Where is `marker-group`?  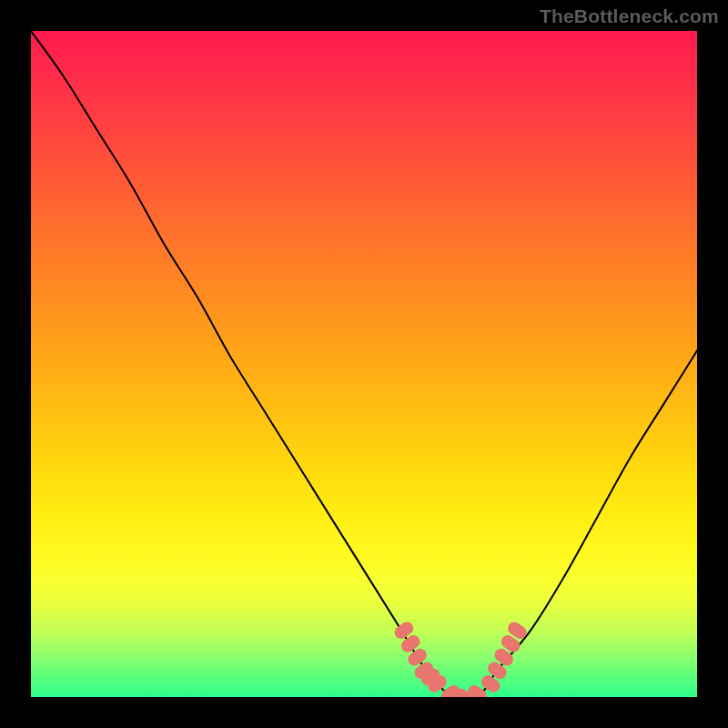
marker-group is located at coordinates (460, 659).